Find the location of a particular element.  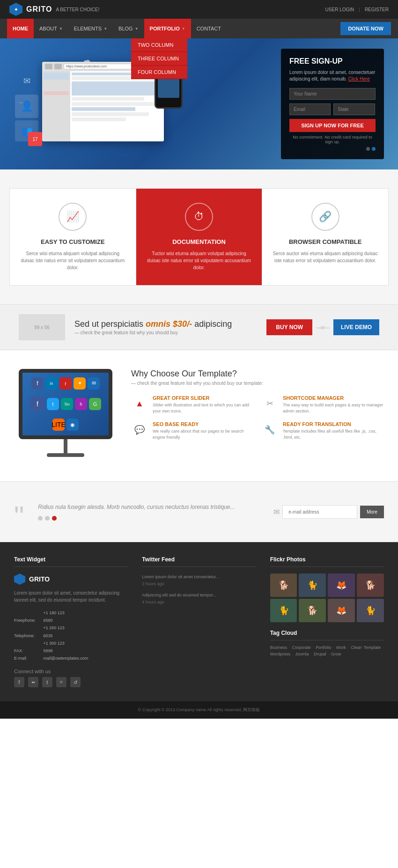

tweet-1: Lorem ipsum dolor sit amet consectetur..… is located at coordinates (199, 577).